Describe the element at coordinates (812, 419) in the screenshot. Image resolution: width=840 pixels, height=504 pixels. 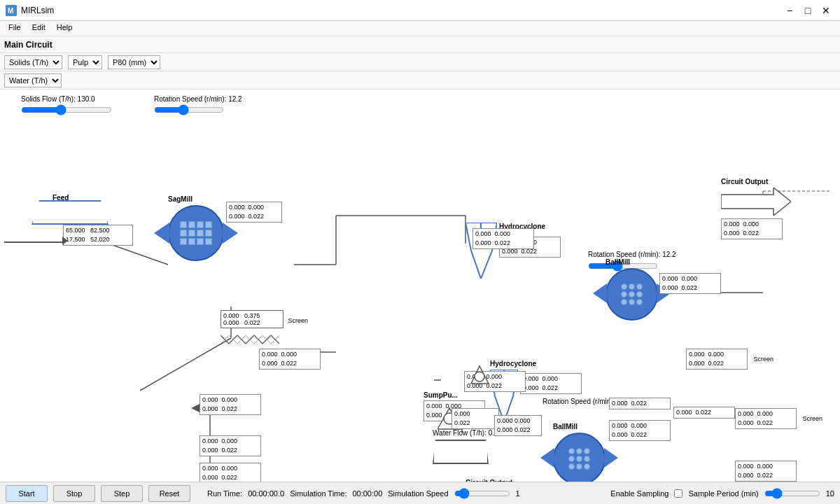
I see `screen3-label: Screen` at that location.